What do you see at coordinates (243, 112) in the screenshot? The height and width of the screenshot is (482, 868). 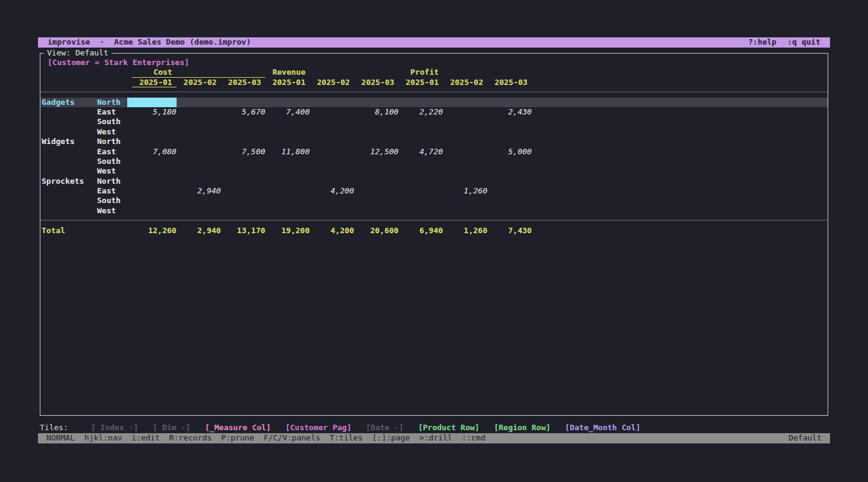 I see `data-cell: 5,670` at bounding box center [243, 112].